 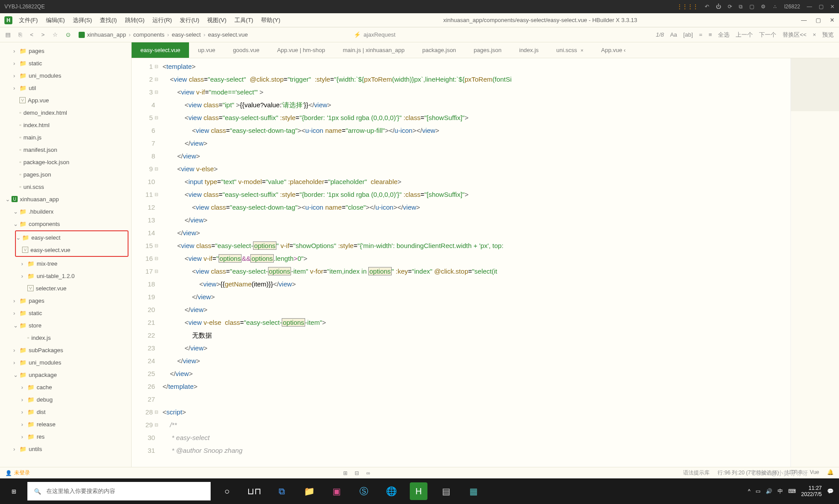 I want to click on minimize-icon: —, so click(x=809, y=7).